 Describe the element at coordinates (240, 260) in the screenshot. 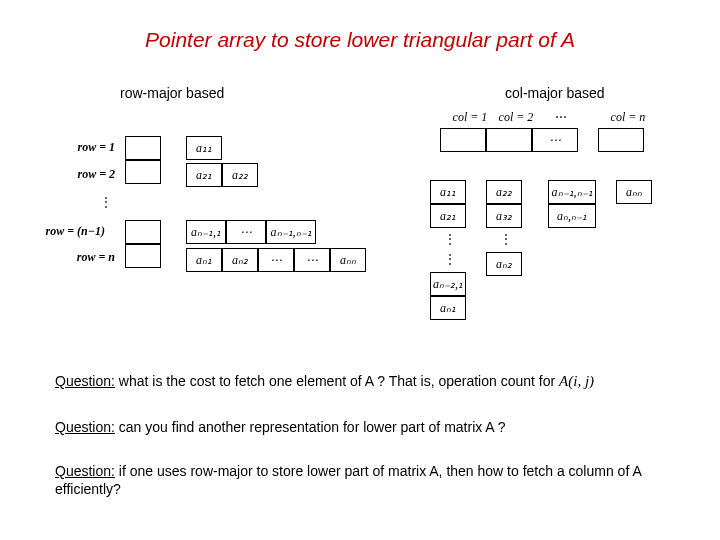

I see `cell-rn-an2: aₙ₂` at that location.